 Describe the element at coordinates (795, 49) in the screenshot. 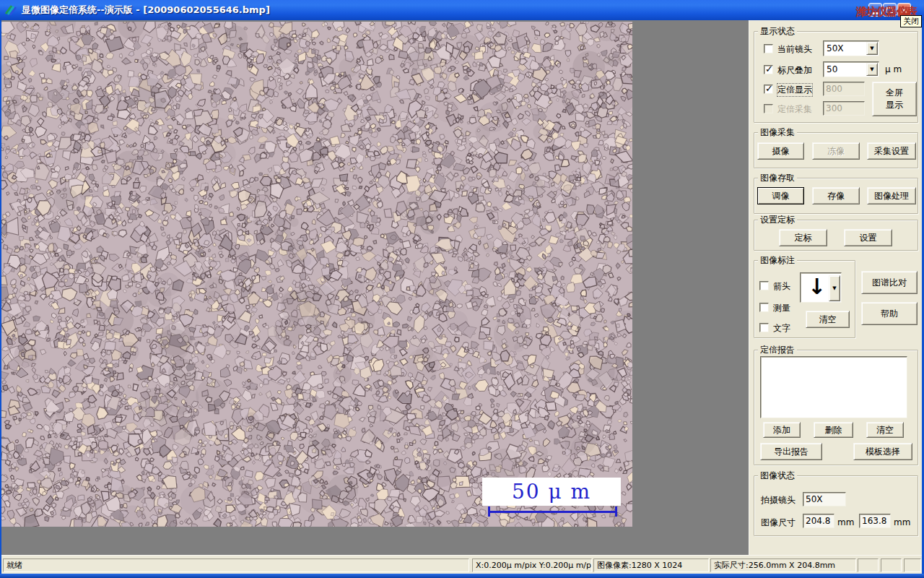

I see `current-lens-label: 当前镜头` at that location.